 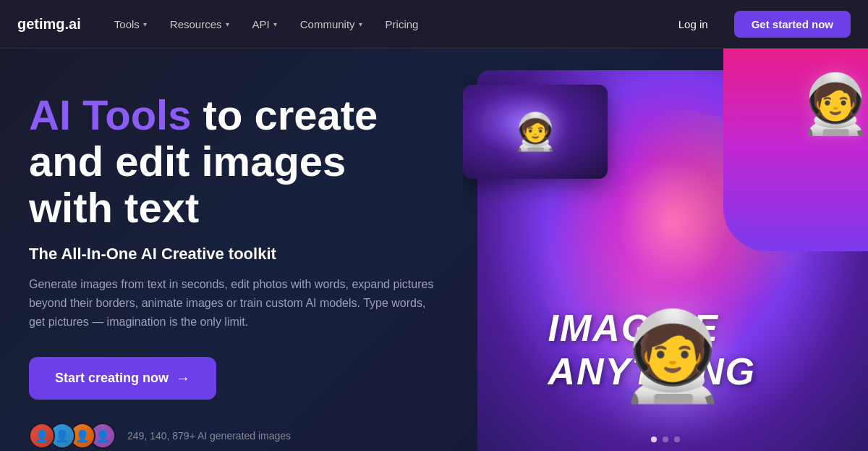 I want to click on avatar-stack: 👤 👤 👤 👤, so click(x=69, y=436).